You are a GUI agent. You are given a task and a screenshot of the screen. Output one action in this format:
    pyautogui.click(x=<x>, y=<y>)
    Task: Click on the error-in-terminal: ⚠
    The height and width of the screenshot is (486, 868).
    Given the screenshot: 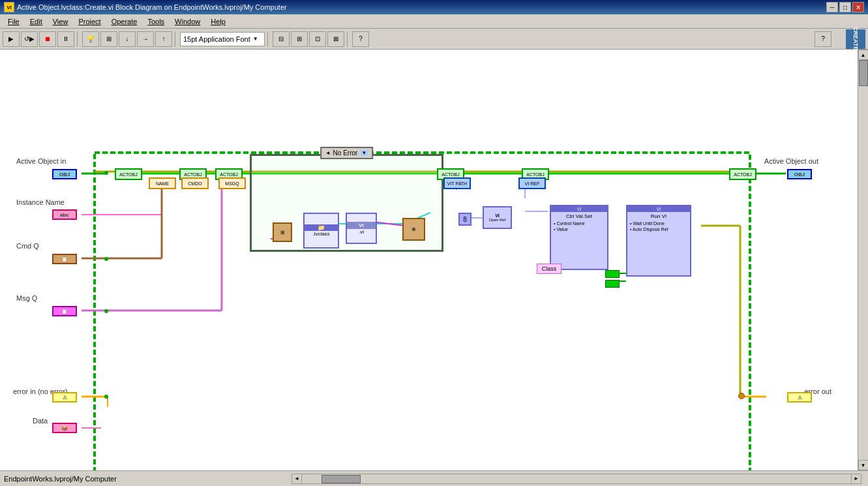 What is the action you would take?
    pyautogui.click(x=65, y=397)
    